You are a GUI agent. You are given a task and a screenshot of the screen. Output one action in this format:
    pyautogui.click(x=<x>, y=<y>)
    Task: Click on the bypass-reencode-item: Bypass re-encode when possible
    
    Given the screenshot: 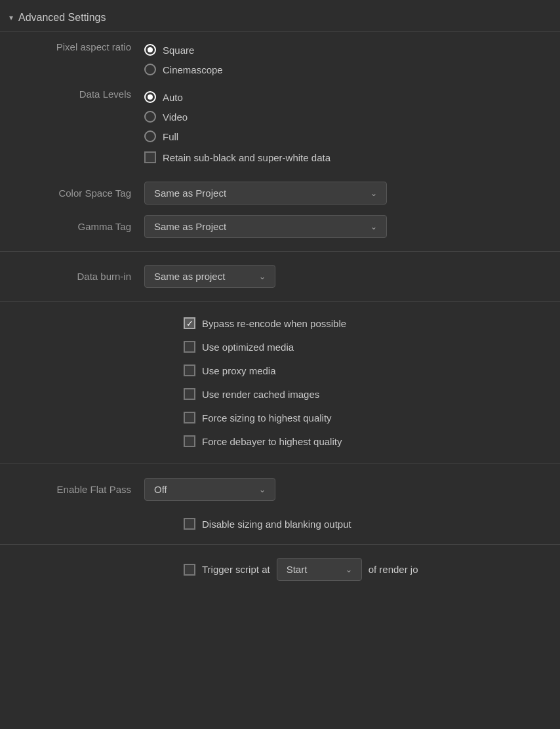 What is the action you would take?
    pyautogui.click(x=365, y=323)
    